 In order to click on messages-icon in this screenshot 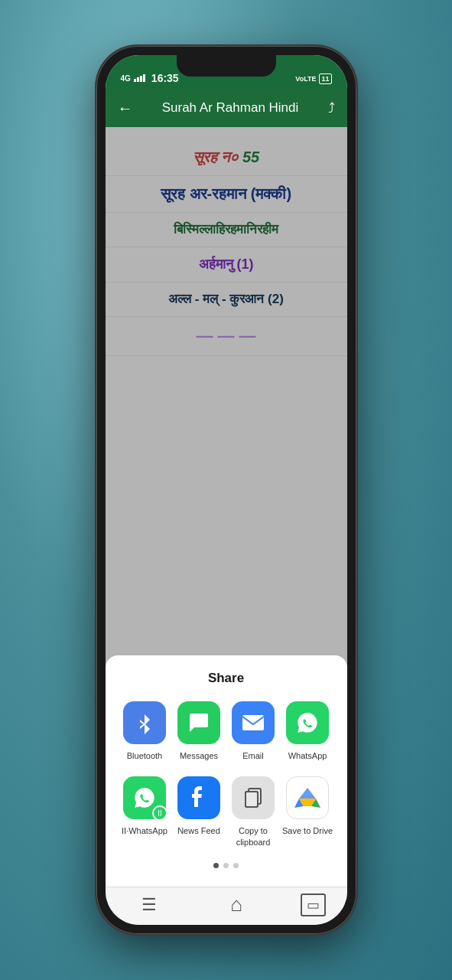, I will do `click(199, 723)`.